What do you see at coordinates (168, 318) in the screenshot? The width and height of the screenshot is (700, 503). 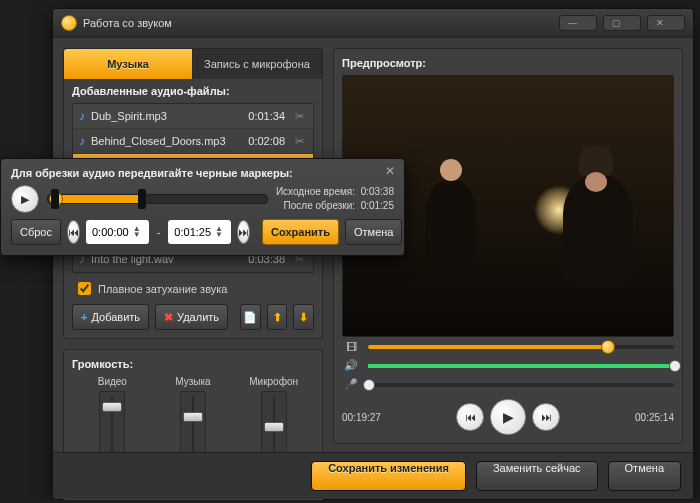 I see `x-icon: ✖` at bounding box center [168, 318].